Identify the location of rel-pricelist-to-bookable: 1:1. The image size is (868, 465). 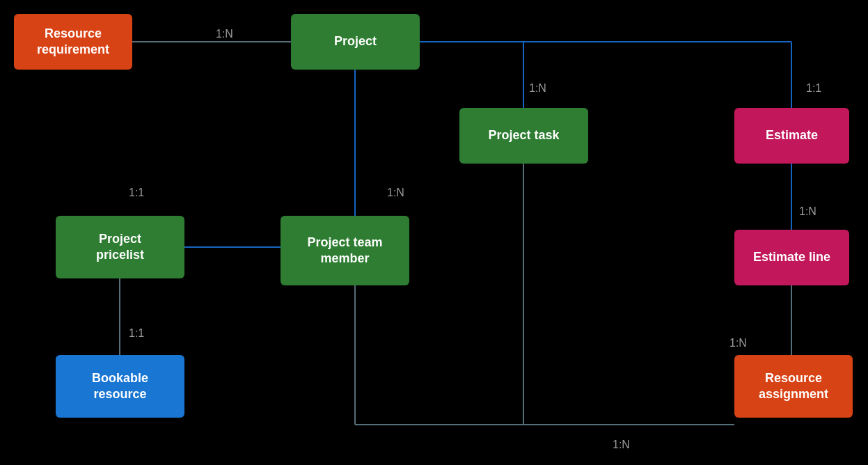
(136, 333).